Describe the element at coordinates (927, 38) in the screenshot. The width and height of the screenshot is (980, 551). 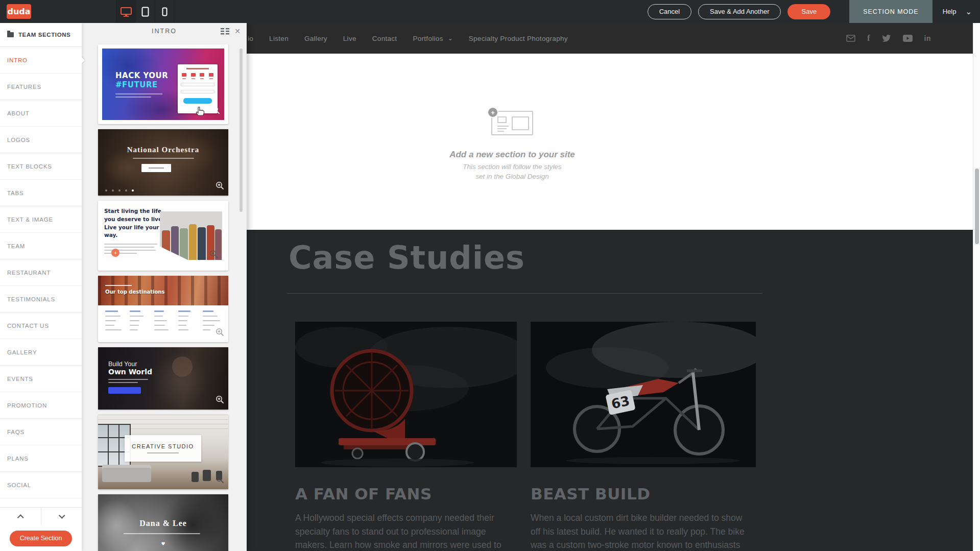
I see `linkedin-icon: in` at that location.